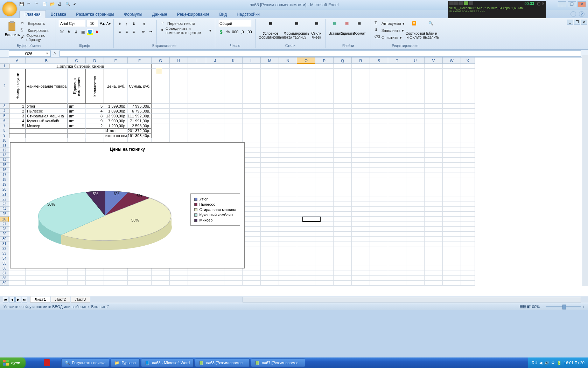 Image resolution: width=588 pixels, height=368 pixels. I want to click on conditional-format-button: ▦Условное форматирование, so click(271, 28).